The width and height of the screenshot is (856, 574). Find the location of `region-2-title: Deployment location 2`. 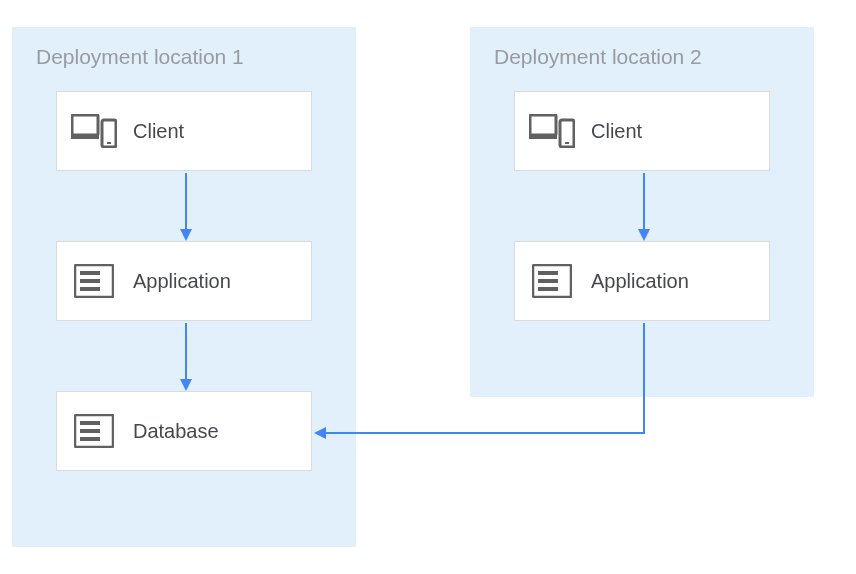

region-2-title: Deployment location 2 is located at coordinates (642, 57).